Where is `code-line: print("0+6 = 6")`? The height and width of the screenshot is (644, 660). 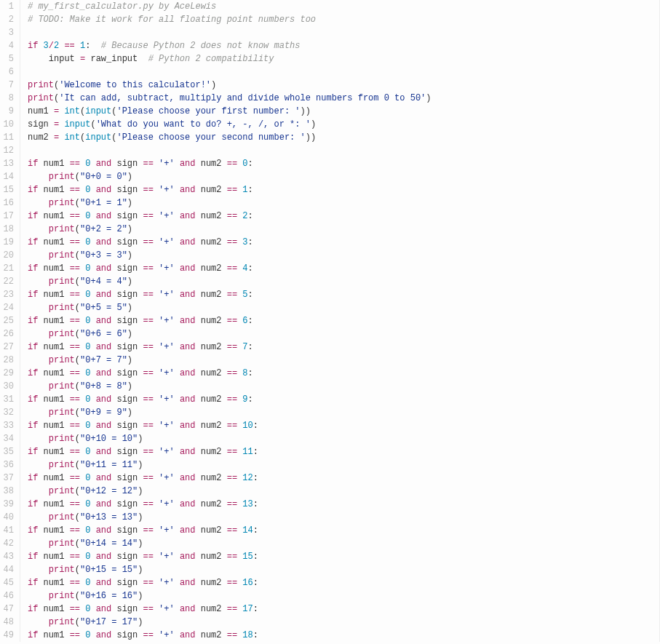
code-line: print("0+6 = 6") is located at coordinates (343, 334).